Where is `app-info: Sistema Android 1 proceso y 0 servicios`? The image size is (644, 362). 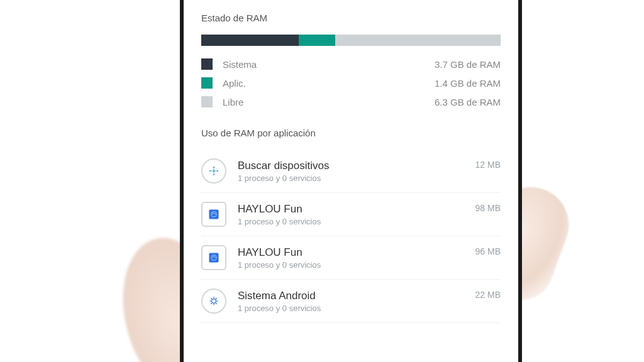 app-info: Sistema Android 1 proceso y 0 servicios is located at coordinates (357, 302).